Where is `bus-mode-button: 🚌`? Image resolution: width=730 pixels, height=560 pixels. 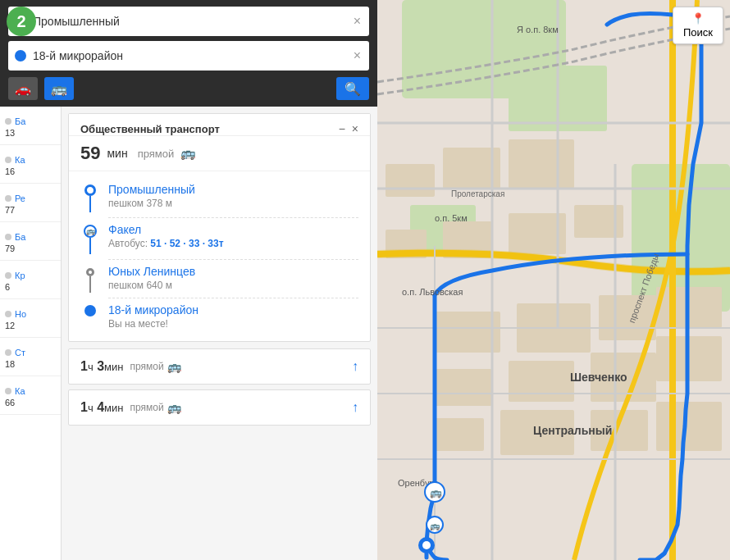 bus-mode-button: 🚌 is located at coordinates (59, 89).